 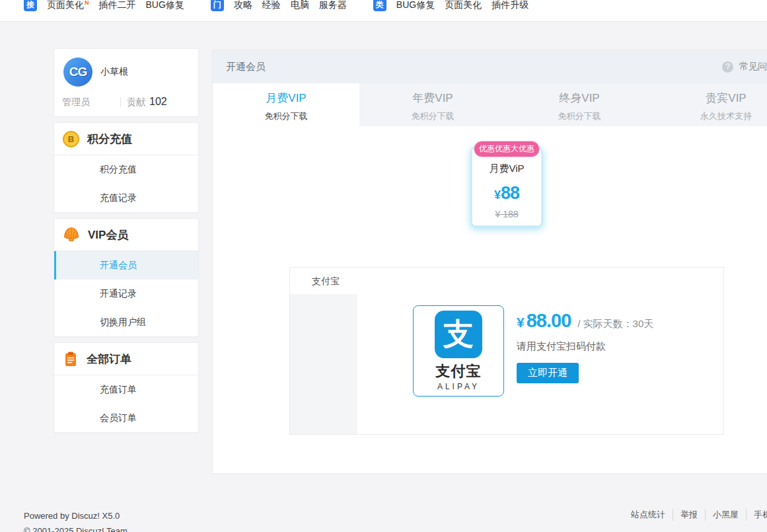 I want to click on footer-link-report: 举报, so click(x=688, y=515).